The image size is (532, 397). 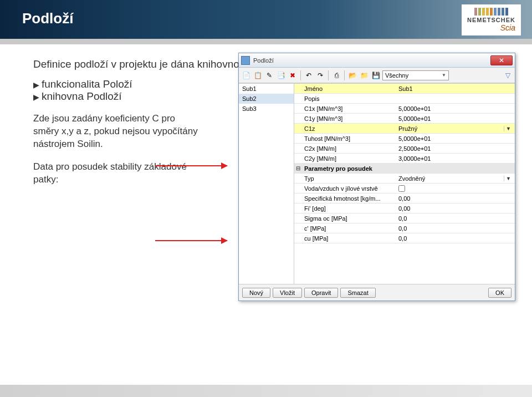 I want to click on property-label: c' [MPa], so click(x=349, y=228).